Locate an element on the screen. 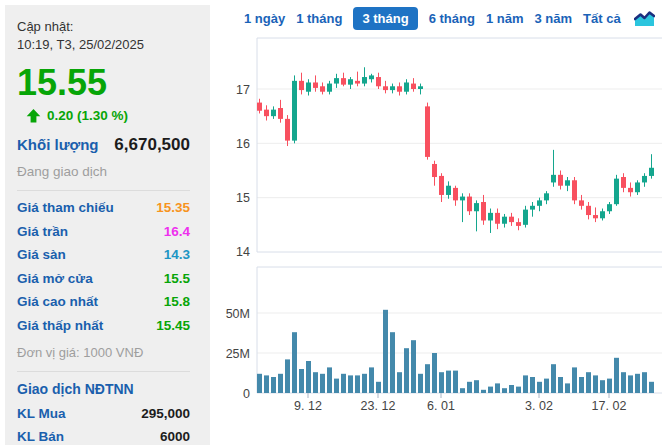 The height and width of the screenshot is (445, 670). foreign-trading-header: Giao dịch NĐTNN is located at coordinates (104, 389).